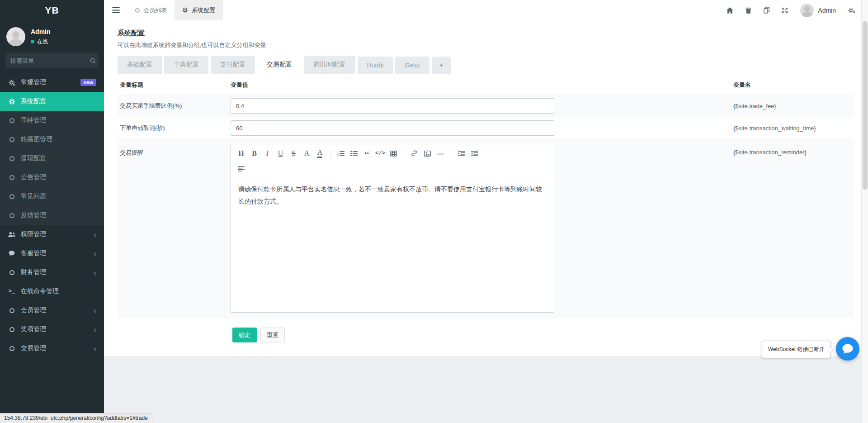 The width and height of the screenshot is (868, 423). What do you see at coordinates (341, 153) in the screenshot?
I see `ordered-list-icon: 123` at bounding box center [341, 153].